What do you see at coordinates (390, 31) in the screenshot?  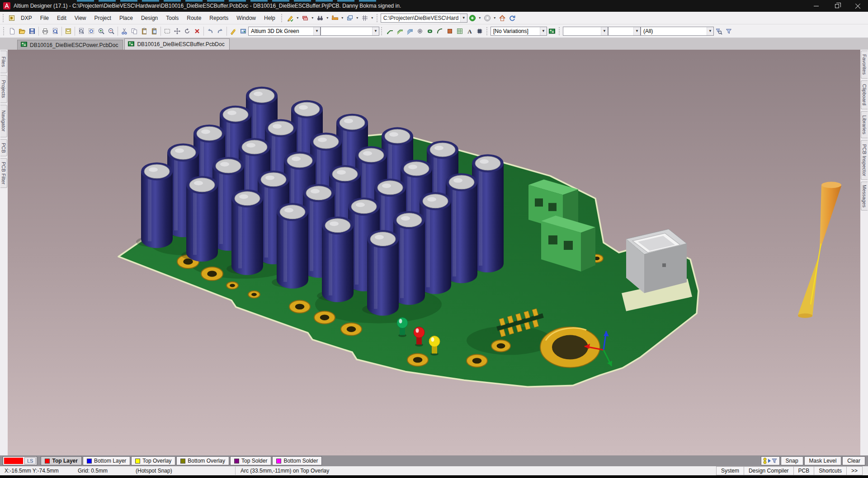 I see `interactive-route-button` at bounding box center [390, 31].